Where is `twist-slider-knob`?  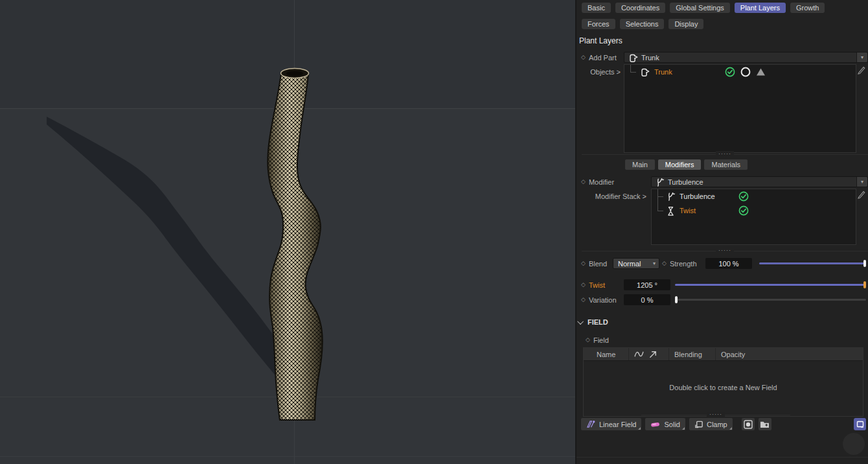
twist-slider-knob is located at coordinates (865, 285).